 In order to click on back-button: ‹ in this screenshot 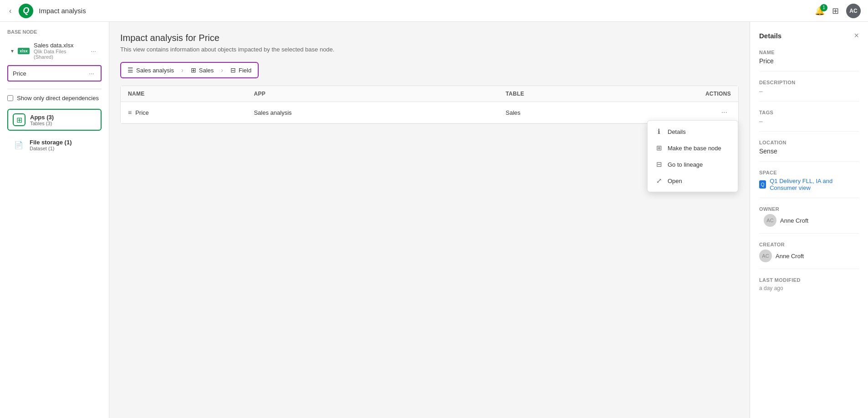, I will do `click(10, 11)`.